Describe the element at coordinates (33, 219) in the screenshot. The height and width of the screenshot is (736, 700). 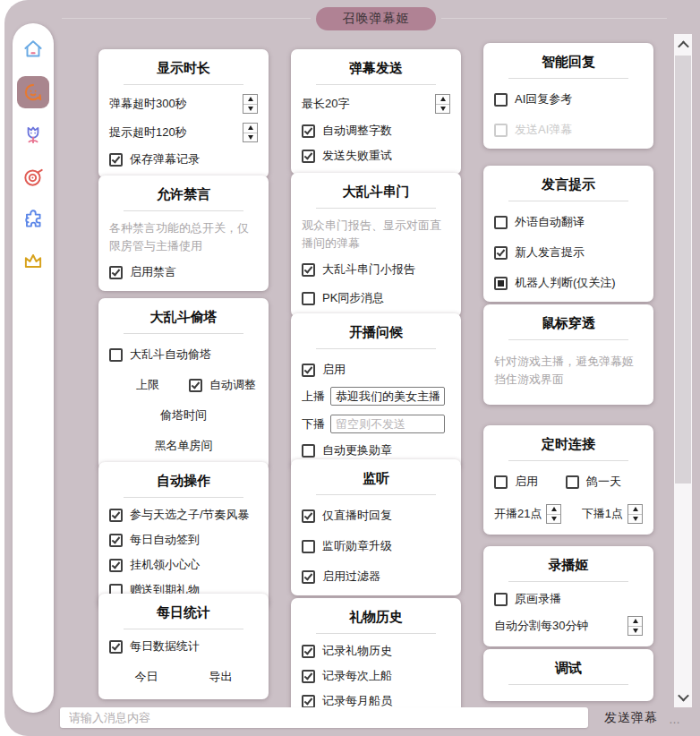
I see `sidebar-item-plugins` at that location.